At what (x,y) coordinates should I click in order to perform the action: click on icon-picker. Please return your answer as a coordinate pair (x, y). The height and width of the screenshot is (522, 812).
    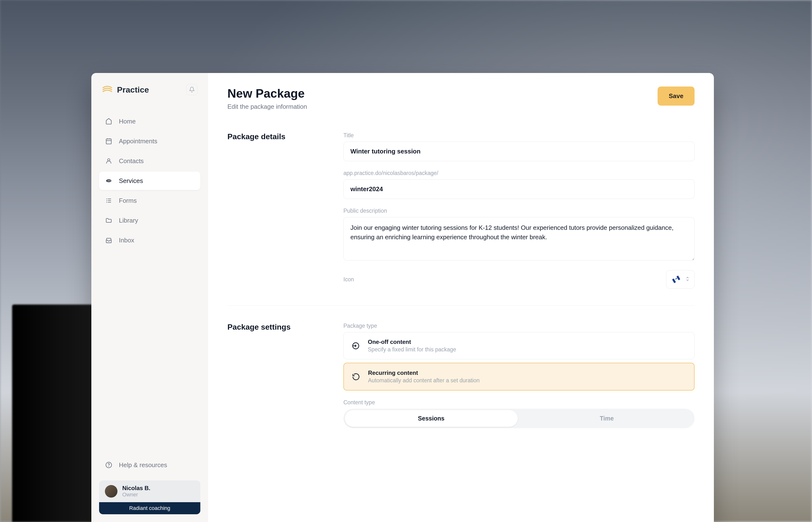
    Looking at the image, I should click on (680, 279).